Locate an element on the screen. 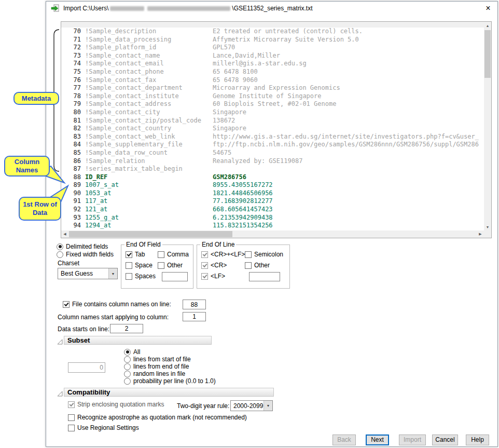  other-field-checkbox is located at coordinates (161, 266).